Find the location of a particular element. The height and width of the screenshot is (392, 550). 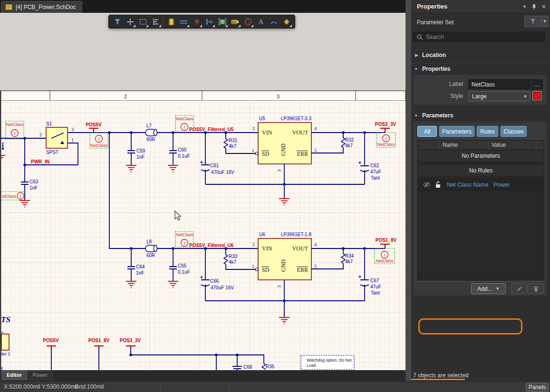

delete-button is located at coordinates (536, 289).